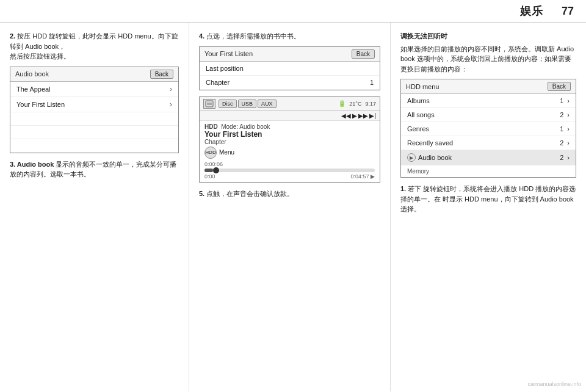 The height and width of the screenshot is (392, 586). I want to click on albums-label: Albums, so click(419, 101).